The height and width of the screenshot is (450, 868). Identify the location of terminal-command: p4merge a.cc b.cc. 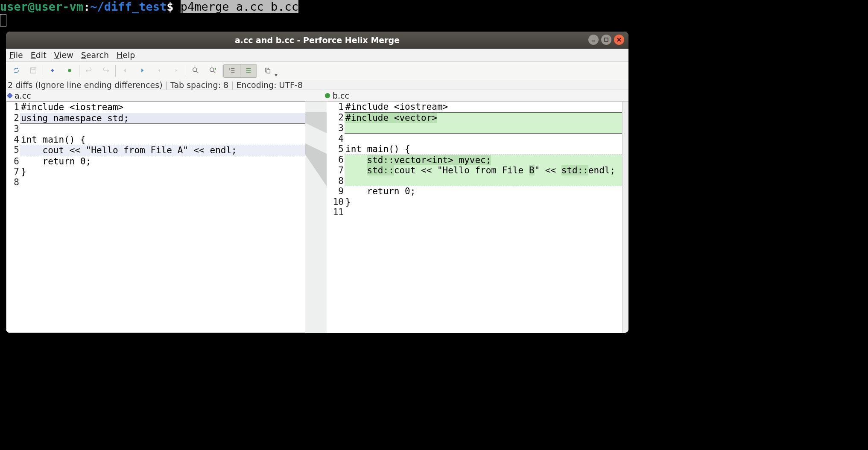
(240, 7).